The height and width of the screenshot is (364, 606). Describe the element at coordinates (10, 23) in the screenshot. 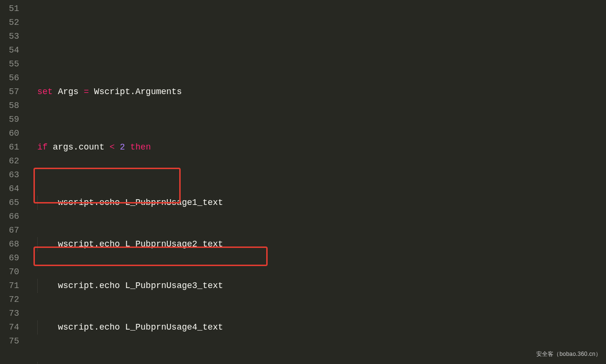

I see `line-number: 52` at that location.